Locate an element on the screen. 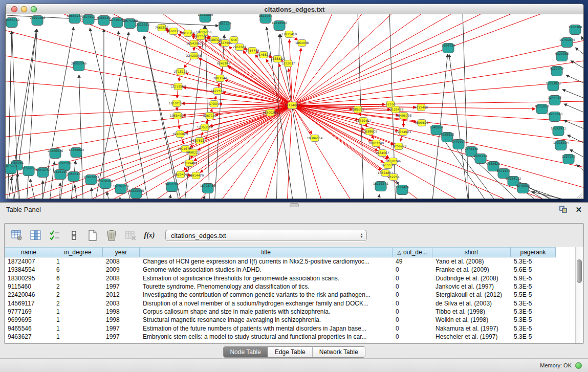 This screenshot has width=588, height=372. svg-text: 8813054 is located at coordinates (266, 16).